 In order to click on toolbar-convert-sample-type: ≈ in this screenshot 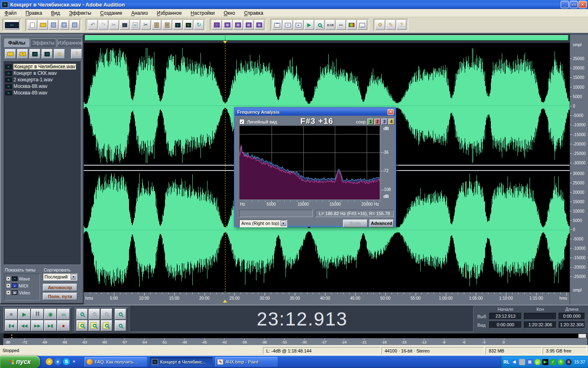, I will do `click(125, 25)`.